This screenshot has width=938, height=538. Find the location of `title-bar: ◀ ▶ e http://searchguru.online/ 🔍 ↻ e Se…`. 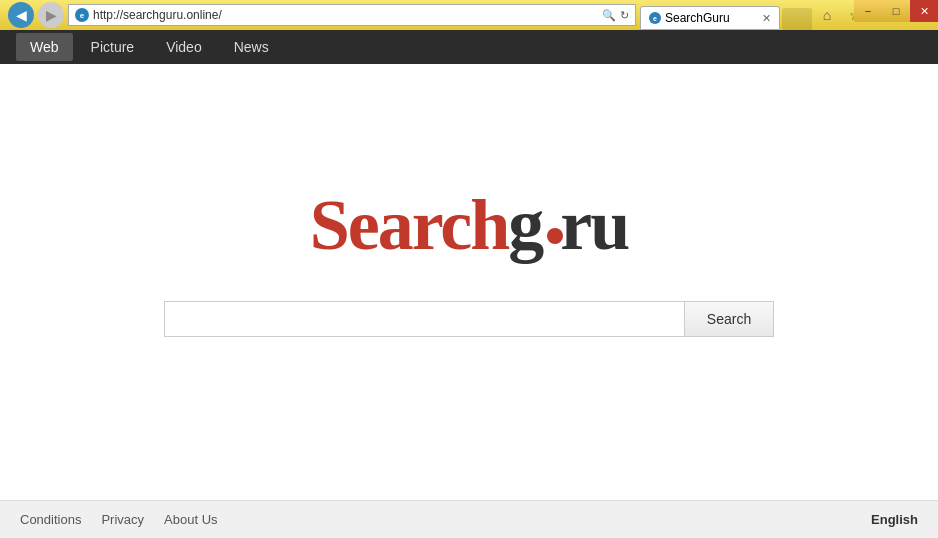

title-bar: ◀ ▶ e http://searchguru.online/ 🔍 ↻ e Se… is located at coordinates (469, 15).